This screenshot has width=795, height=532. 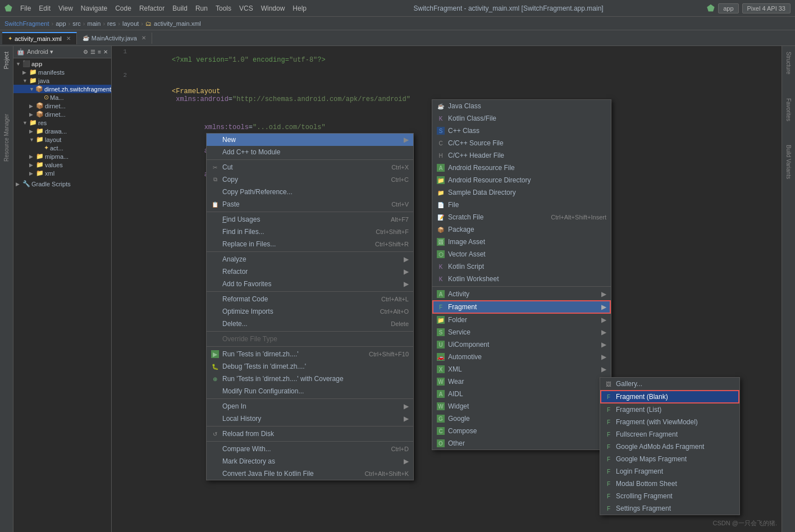 What do you see at coordinates (310, 232) in the screenshot?
I see `context-find-files: Find in Files... Ctrl+Shift+F` at bounding box center [310, 232].